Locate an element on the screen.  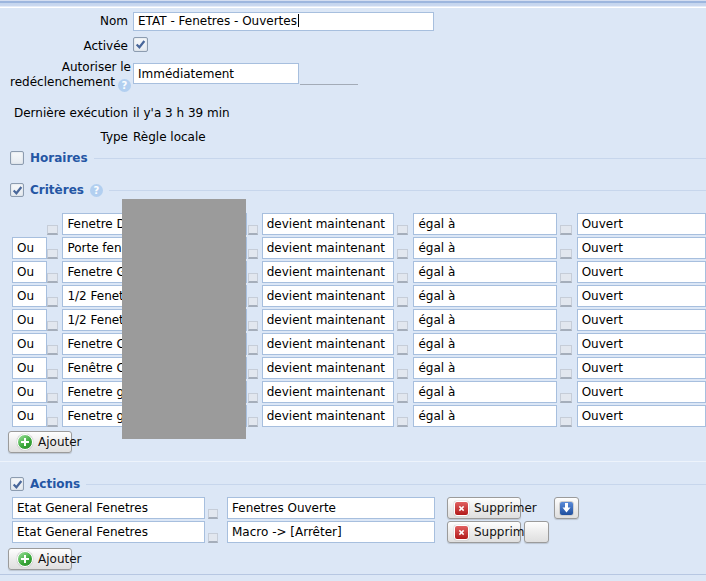
actions-table: Etat General Fenetres Fenetres Ouverte S… is located at coordinates (353, 521).